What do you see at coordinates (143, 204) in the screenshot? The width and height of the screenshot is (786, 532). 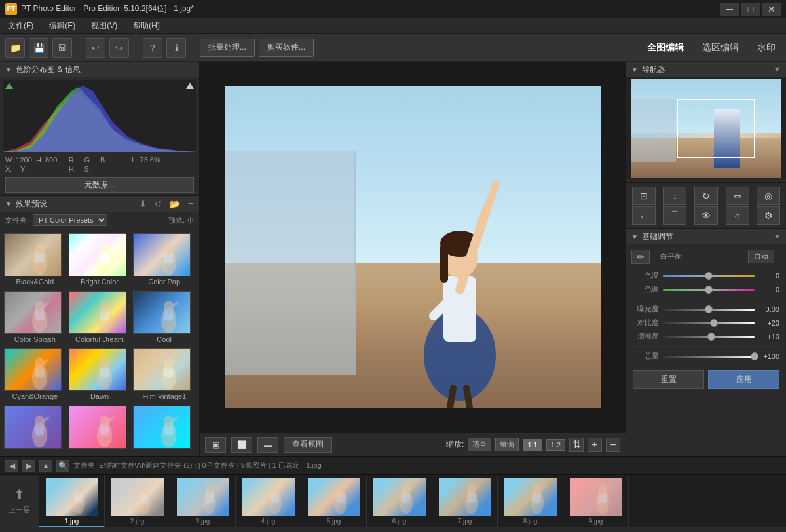 I see `presets-download-icon: ⬇` at bounding box center [143, 204].